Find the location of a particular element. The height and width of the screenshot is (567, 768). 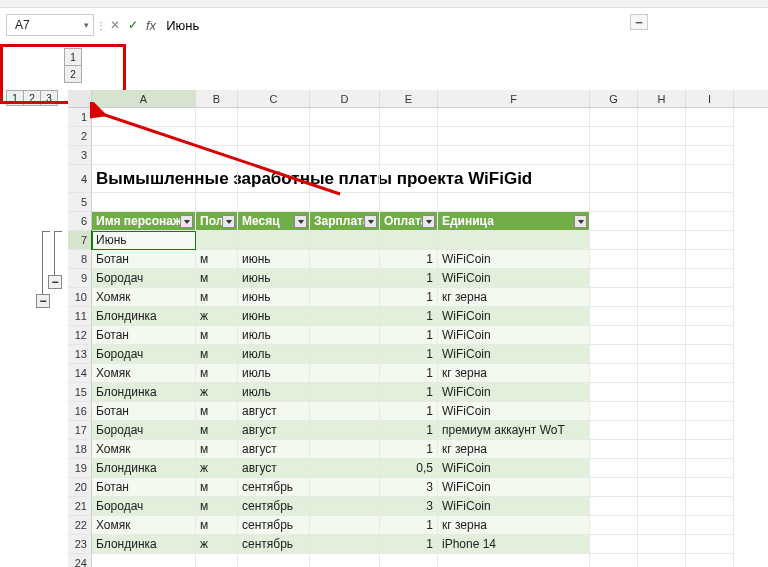

formula-input is located at coordinates (464, 25).